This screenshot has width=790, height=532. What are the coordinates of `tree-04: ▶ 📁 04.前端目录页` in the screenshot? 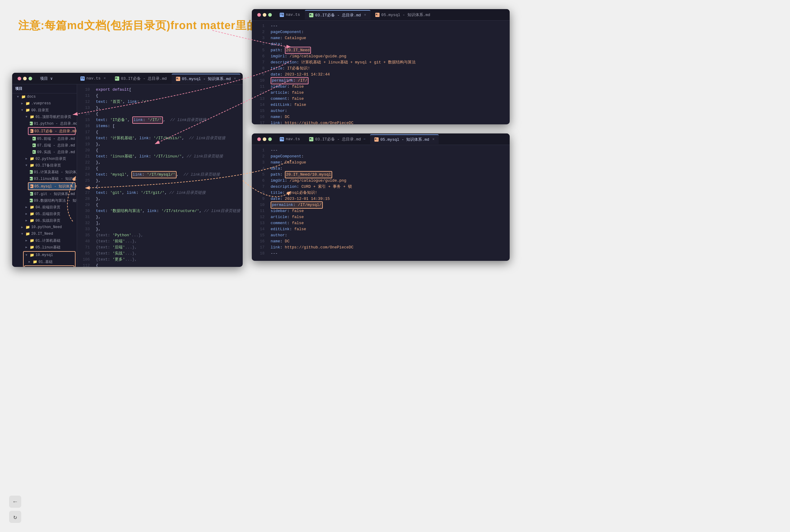 It's located at (44, 207).